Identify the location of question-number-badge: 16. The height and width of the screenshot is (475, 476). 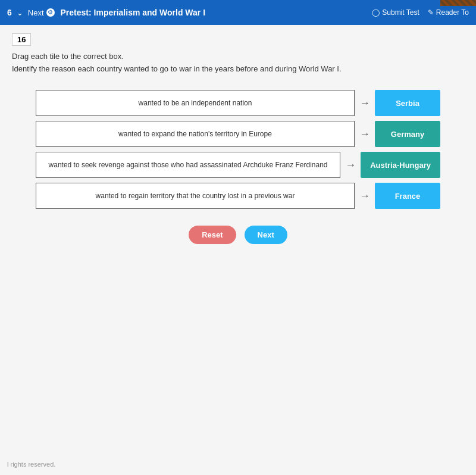
(21, 39).